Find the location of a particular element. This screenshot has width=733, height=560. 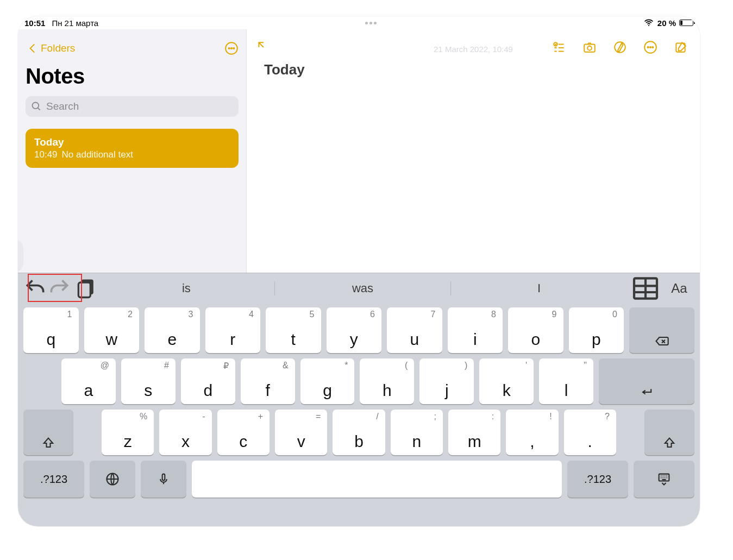

fullscreen-icon is located at coordinates (264, 47).